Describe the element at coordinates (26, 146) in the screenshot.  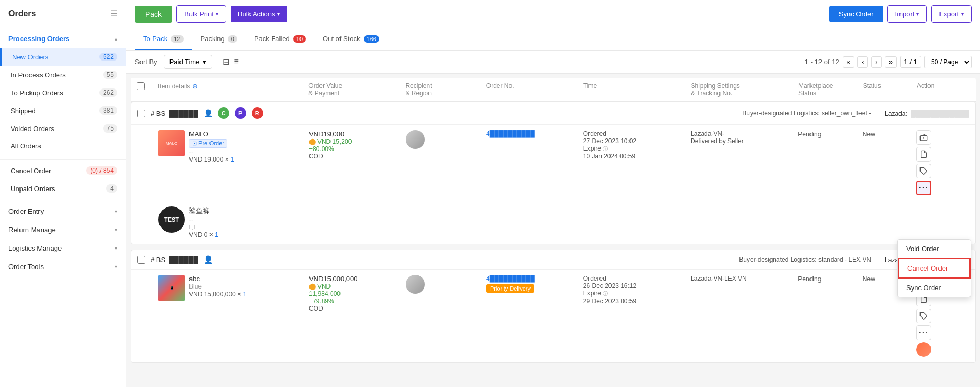
I see `sidebar-item-all-orders-label: All Orders` at that location.